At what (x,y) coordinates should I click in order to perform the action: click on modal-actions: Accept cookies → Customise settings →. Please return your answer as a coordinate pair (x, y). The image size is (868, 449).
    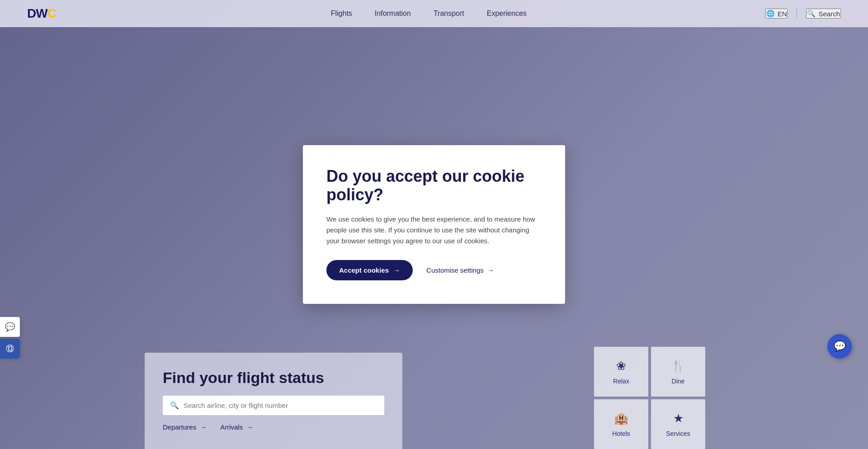
    Looking at the image, I should click on (434, 270).